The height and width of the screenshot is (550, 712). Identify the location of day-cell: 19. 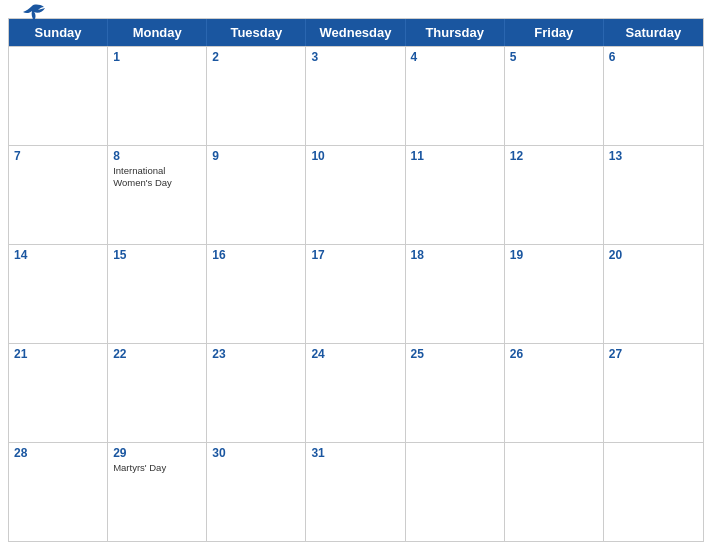
(554, 294).